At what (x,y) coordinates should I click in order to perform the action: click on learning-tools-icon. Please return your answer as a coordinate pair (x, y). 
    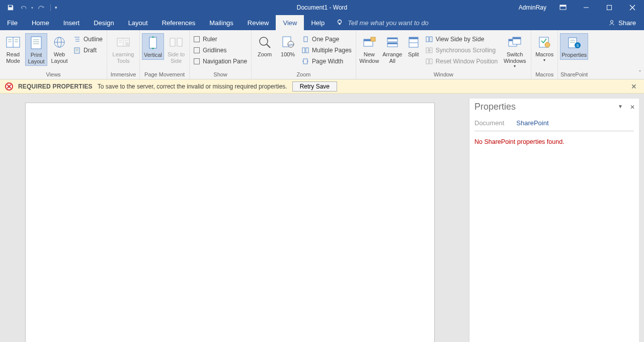
    Looking at the image, I should click on (123, 42).